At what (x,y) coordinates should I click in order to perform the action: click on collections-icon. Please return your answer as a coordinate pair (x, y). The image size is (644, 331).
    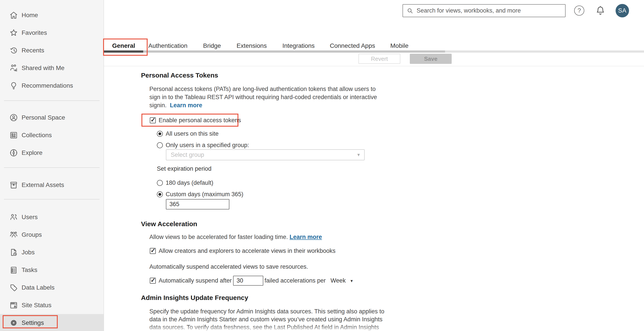
    Looking at the image, I should click on (14, 135).